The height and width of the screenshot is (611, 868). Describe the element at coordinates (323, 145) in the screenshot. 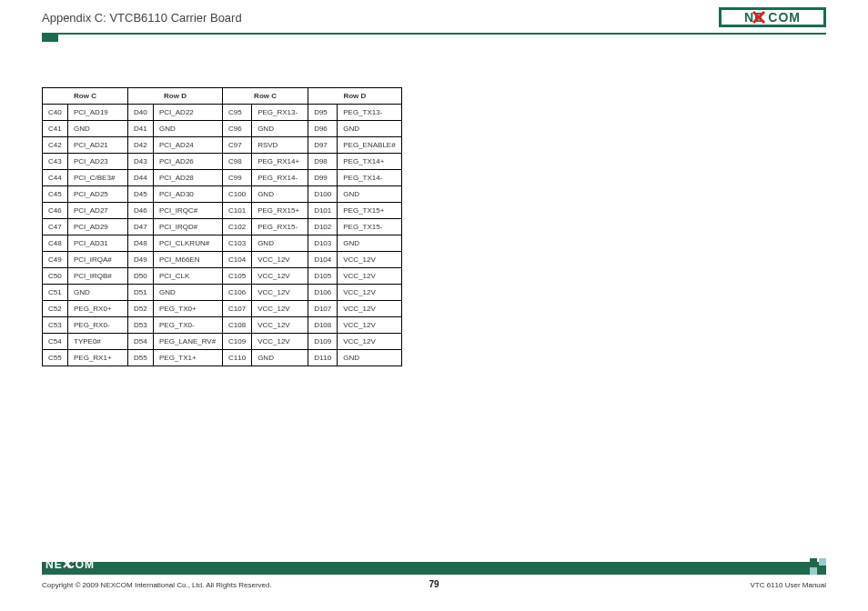

I see `pin-cell: D97` at that location.